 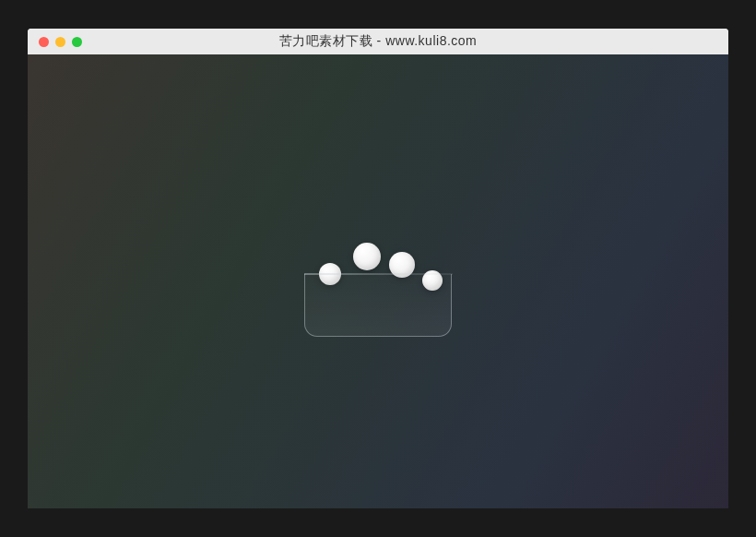 What do you see at coordinates (55, 42) in the screenshot?
I see `traffic-lights` at bounding box center [55, 42].